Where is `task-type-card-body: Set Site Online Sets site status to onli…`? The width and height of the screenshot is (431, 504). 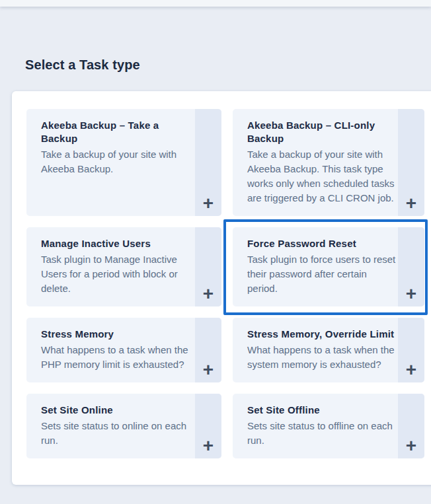 task-type-card-body: Set Site Online Sets site status to onli… is located at coordinates (111, 426).